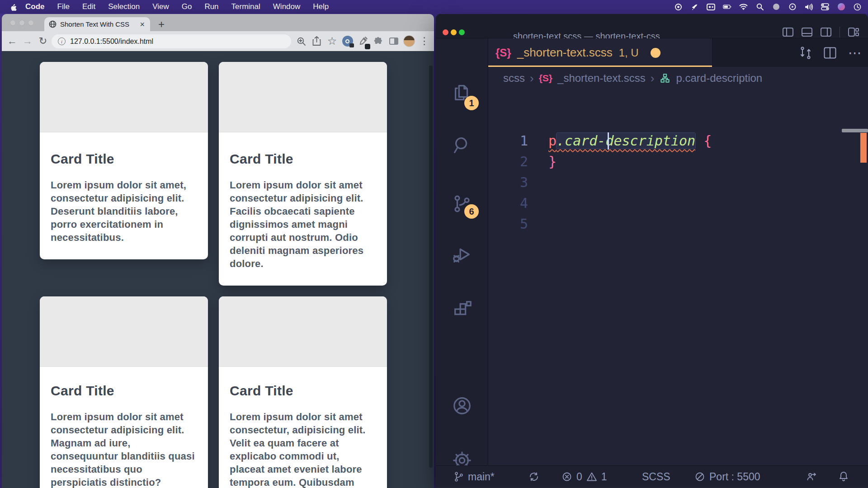  Describe the element at coordinates (776, 7) in the screenshot. I see `dot-icon` at that location.